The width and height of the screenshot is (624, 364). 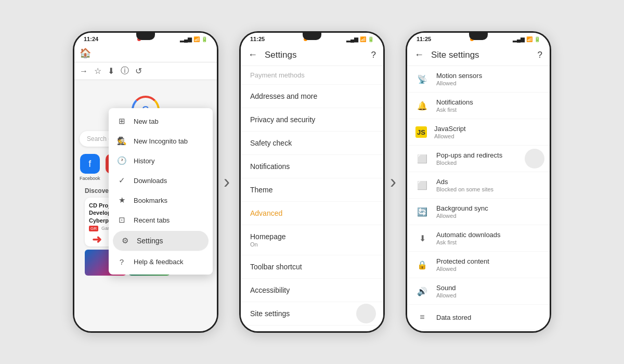 What do you see at coordinates (463, 261) in the screenshot?
I see `protected-content-title: Protected content` at bounding box center [463, 261].